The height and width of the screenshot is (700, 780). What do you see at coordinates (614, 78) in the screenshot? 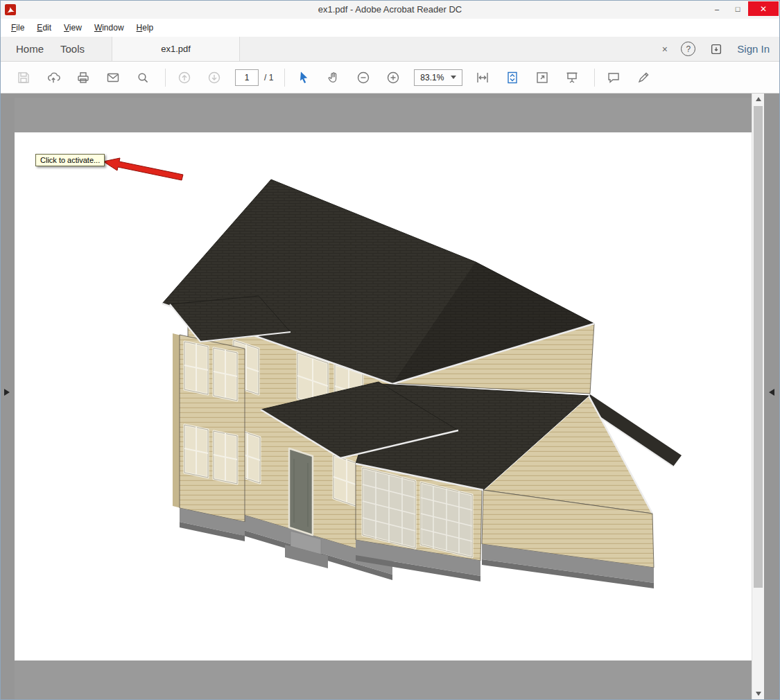
I see `comment-icon` at bounding box center [614, 78].